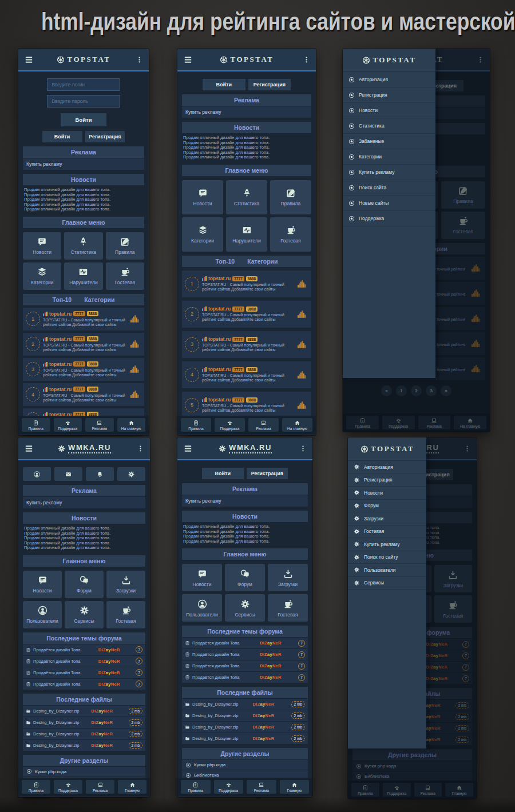 Image resolution: width=515 pixels, height=812 pixels. I want to click on site-row: 1 topstat.ru 7777 8888 TOPSTAT.RU - Самы…, so click(84, 319).